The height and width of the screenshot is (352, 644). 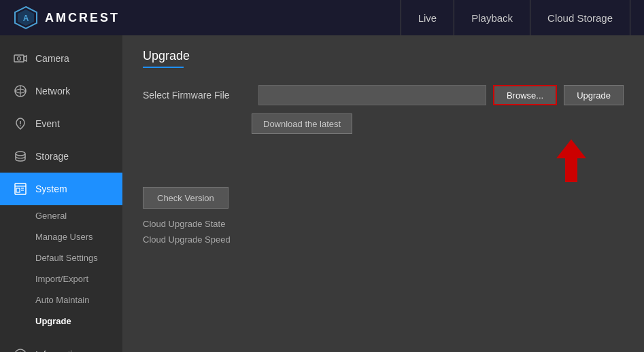 What do you see at coordinates (571, 170) in the screenshot?
I see `arrow-body` at bounding box center [571, 170].